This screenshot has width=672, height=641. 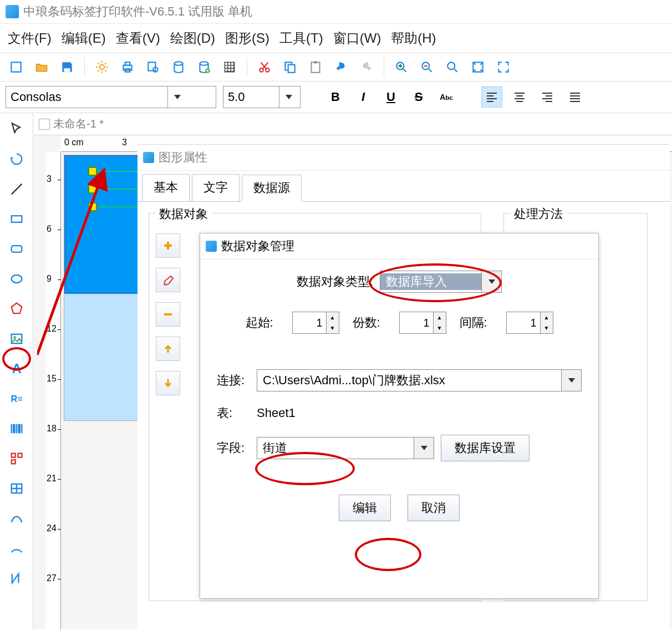 I want to click on fullscreen-icon, so click(x=503, y=67).